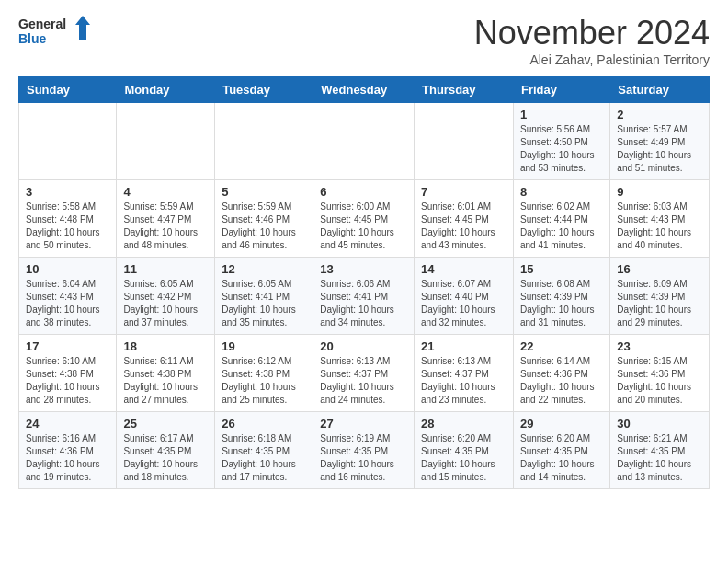 The height and width of the screenshot is (563, 728). I want to click on day-cell: 4Sunrise: 5:59 AM Sunset: 4:47 PM Daylig…, so click(165, 219).